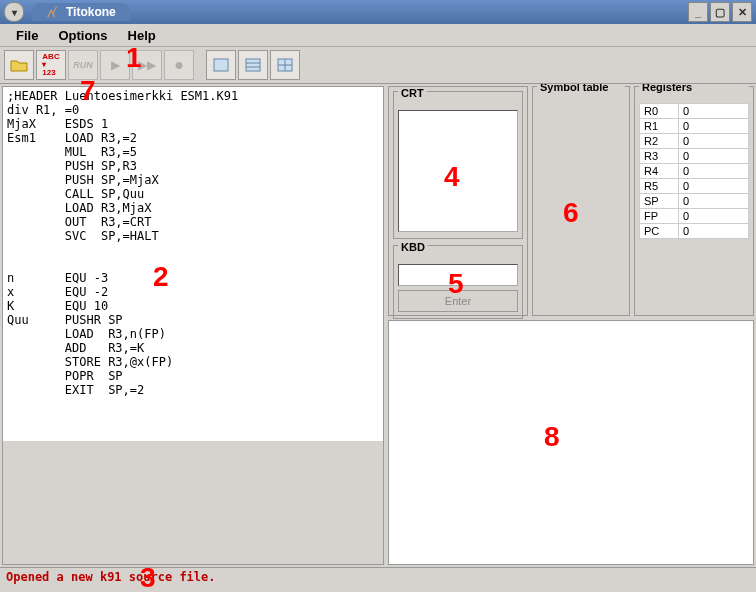  I want to click on menubar: File Options Help, so click(378, 36).